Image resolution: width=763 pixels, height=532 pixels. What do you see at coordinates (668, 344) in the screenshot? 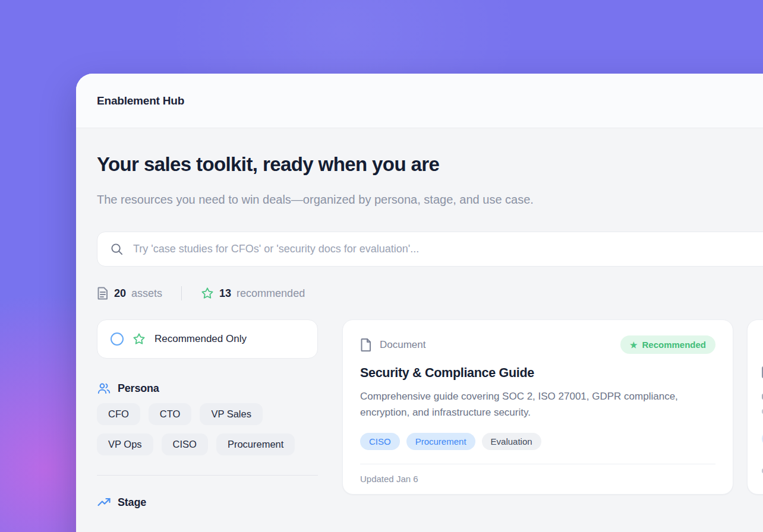
I see `recommended-badge: ★ Recommended` at bounding box center [668, 344].